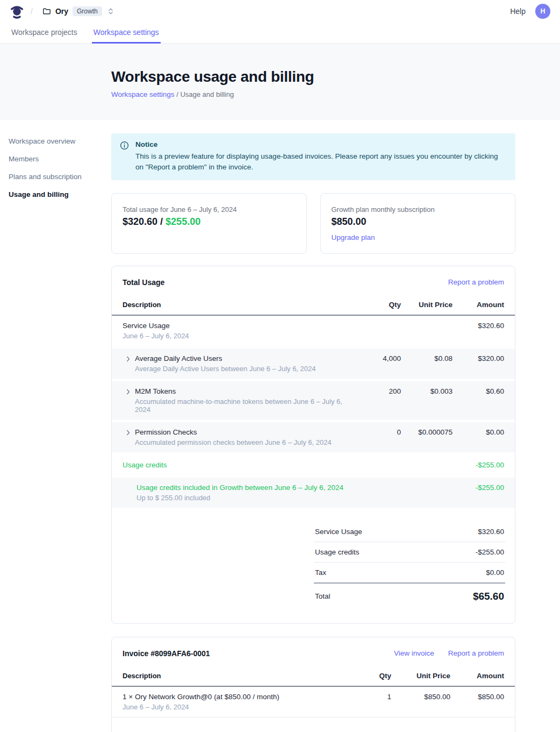 The height and width of the screenshot is (732, 560). I want to click on usage-totals: Service Usage $320.60 Usage credits -$25…, so click(410, 565).